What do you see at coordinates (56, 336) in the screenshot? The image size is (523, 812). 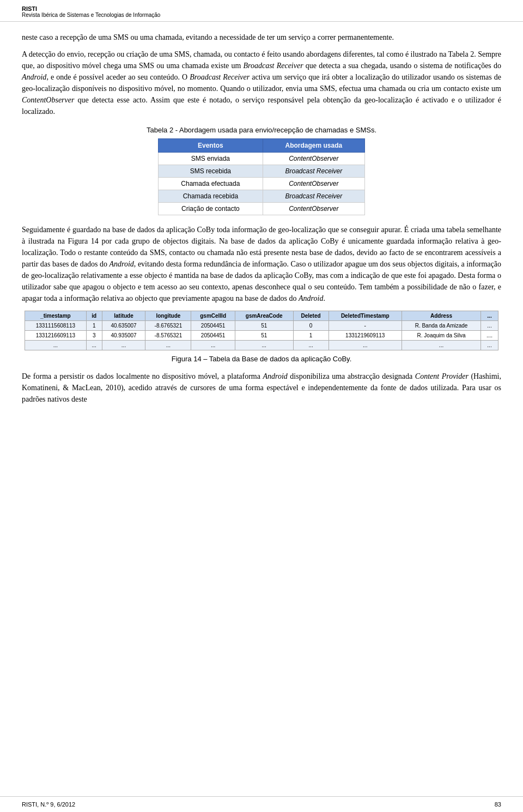 I see `db-table-cell: 1331216609113` at bounding box center [56, 336].